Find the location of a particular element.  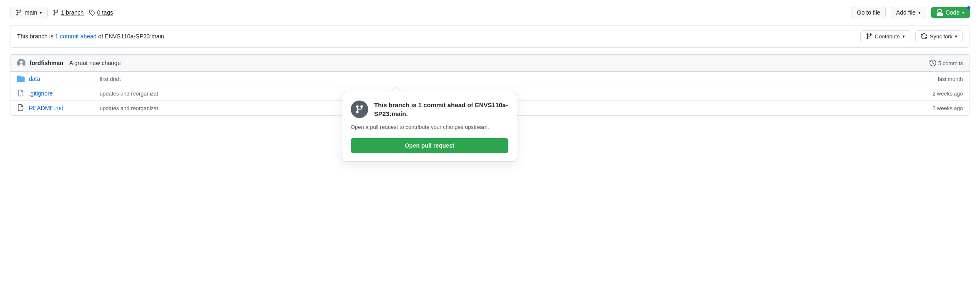

contribute-icon is located at coordinates (869, 36).